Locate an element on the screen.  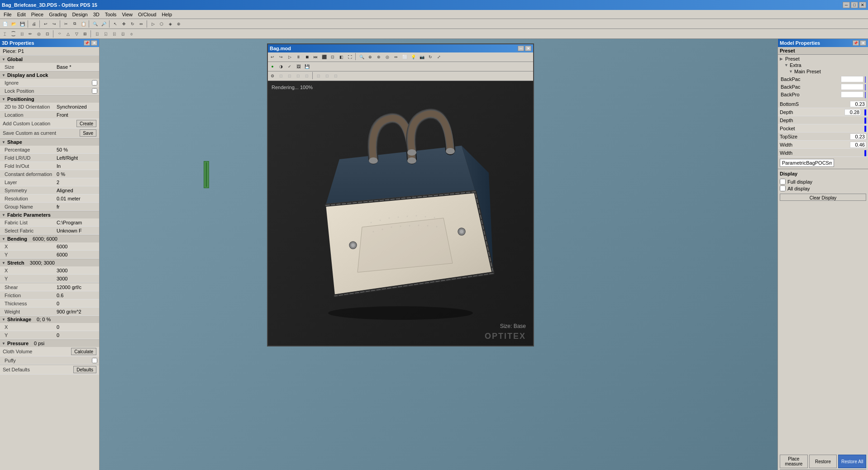
bending-header: ▼ Bending 6000; 6000 is located at coordinates (50, 239).